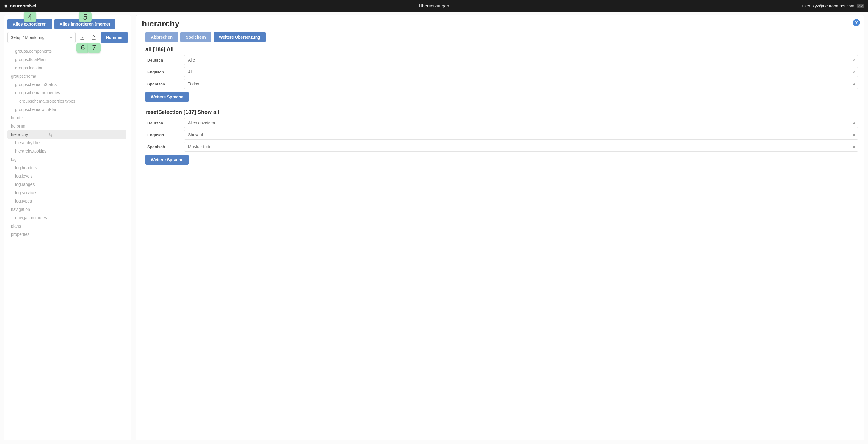 Image resolution: width=868 pixels, height=444 pixels. What do you see at coordinates (162, 37) in the screenshot?
I see `cancel-button: Abbrechen` at bounding box center [162, 37].